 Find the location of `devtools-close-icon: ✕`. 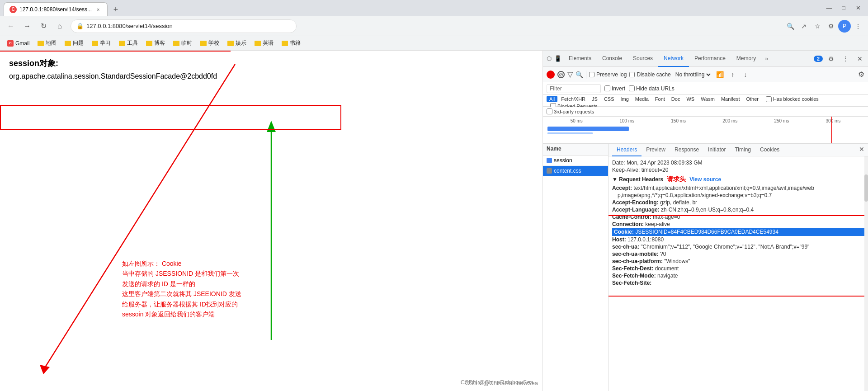

devtools-close-icon: ✕ is located at coordinates (860, 59).